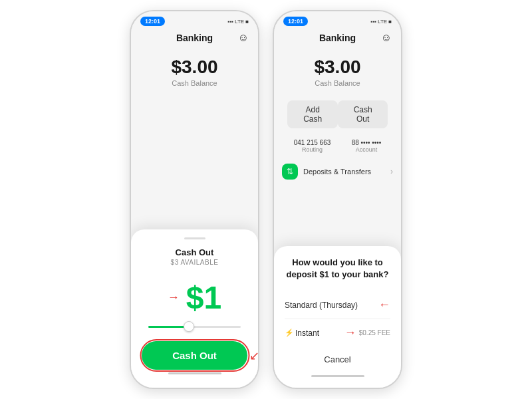  Describe the element at coordinates (382, 21) in the screenshot. I see `status-icons-right: ▪▪▪ LTE ■` at that location.